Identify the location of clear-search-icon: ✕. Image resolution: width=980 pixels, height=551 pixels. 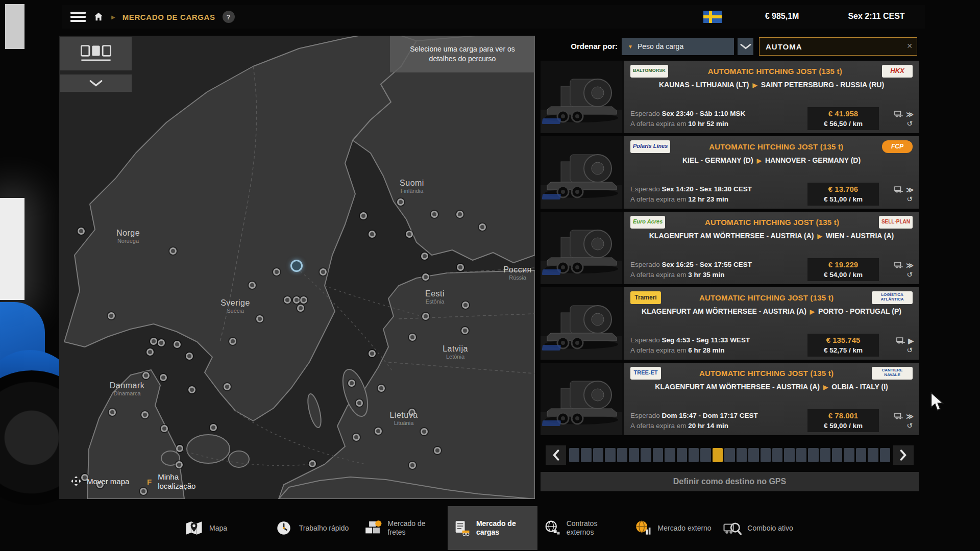
(910, 46).